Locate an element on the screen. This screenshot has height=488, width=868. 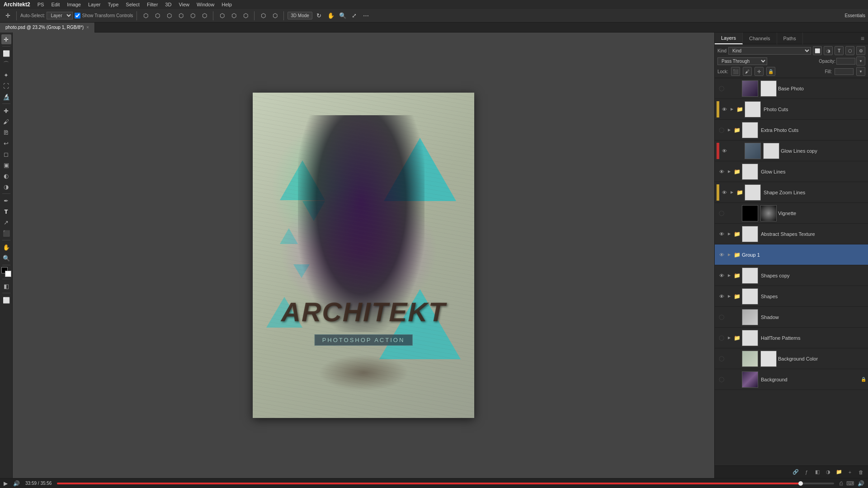
opacity-arrow-btn: ▼ is located at coordinates (861, 61).